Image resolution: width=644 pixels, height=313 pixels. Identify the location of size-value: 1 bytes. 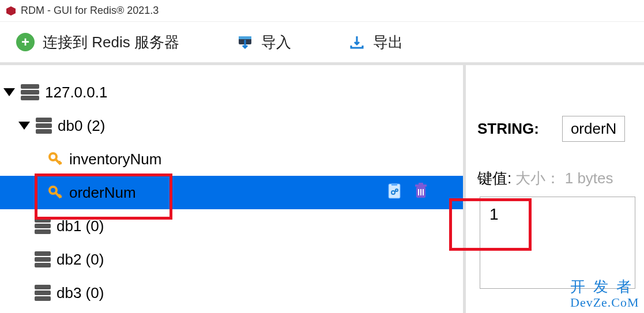
(589, 178).